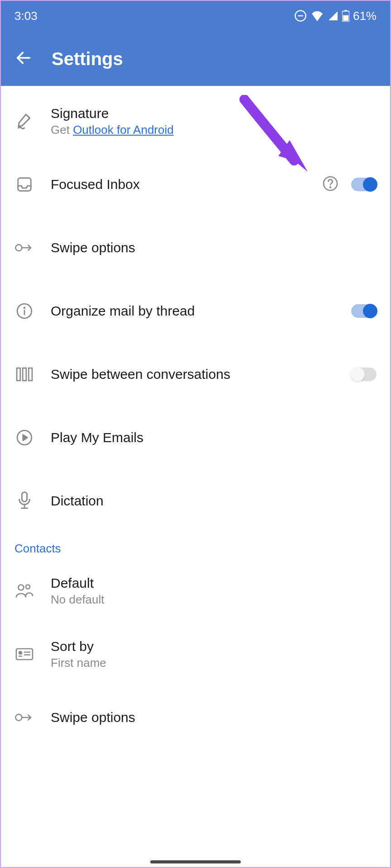 This screenshot has width=391, height=868. Describe the element at coordinates (196, 438) in the screenshot. I see `play-my-emails-row: Play My Emails` at that location.